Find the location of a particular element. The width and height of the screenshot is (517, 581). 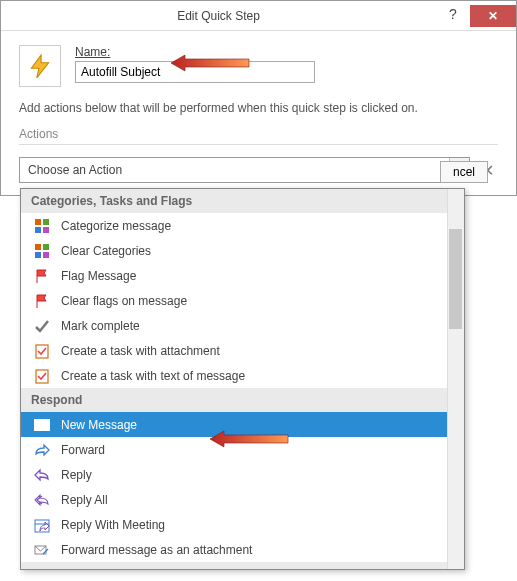

dropdown-item: Flag Message is located at coordinates (242, 276).